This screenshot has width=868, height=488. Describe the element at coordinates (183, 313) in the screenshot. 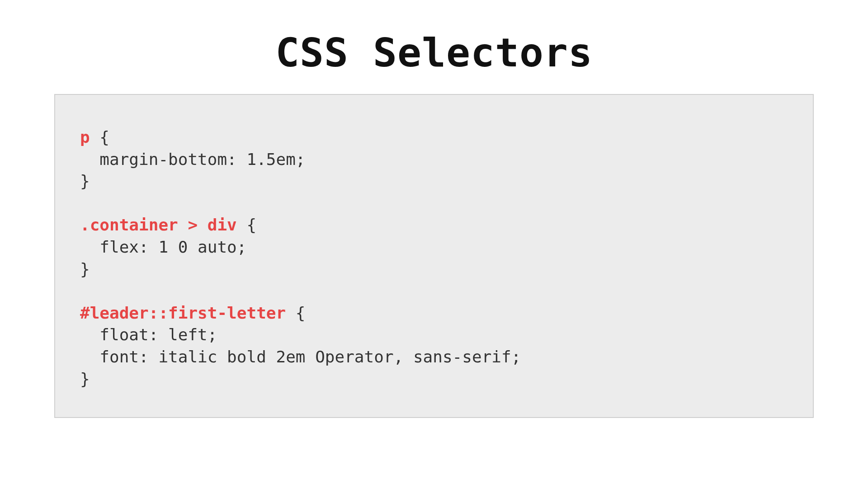

I see `selector-leader-first-letter: #leader::first-letter` at that location.